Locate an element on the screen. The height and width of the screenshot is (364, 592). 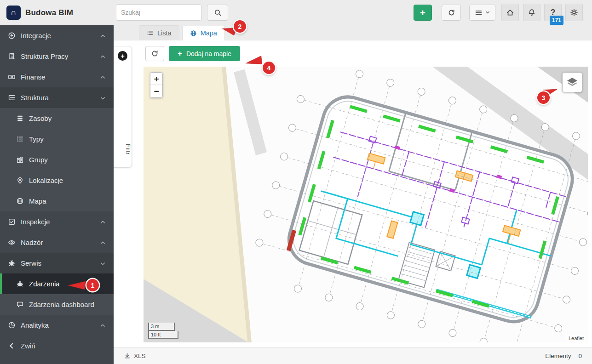
export-xls-button: XLS is located at coordinates (135, 356).